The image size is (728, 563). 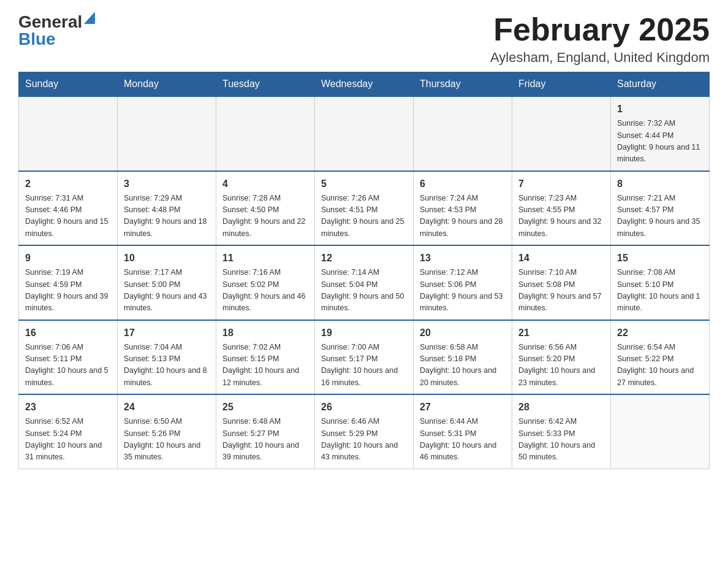 I want to click on calendar-day-cell: 9Sunrise: 7:19 AMSunset: 4:59 PMDaylight…, so click(x=69, y=283).